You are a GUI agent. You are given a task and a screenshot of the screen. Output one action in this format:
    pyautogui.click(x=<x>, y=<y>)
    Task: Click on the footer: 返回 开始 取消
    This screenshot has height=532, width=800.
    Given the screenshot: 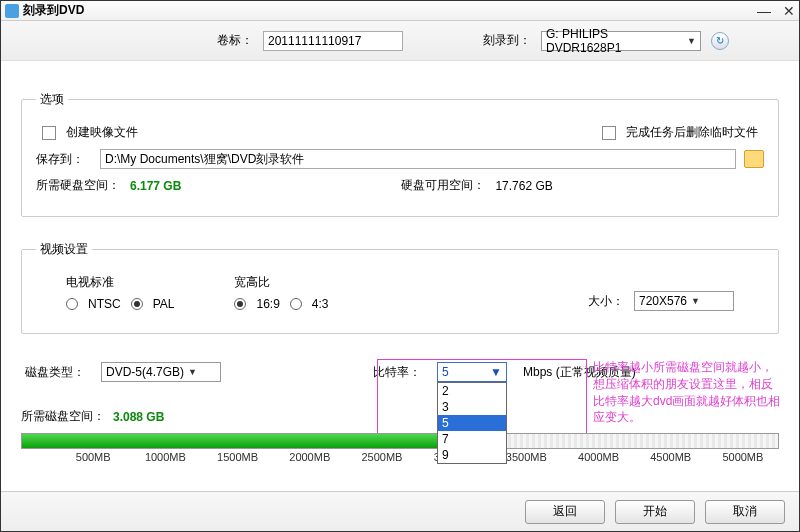 What is the action you would take?
    pyautogui.click(x=400, y=511)
    